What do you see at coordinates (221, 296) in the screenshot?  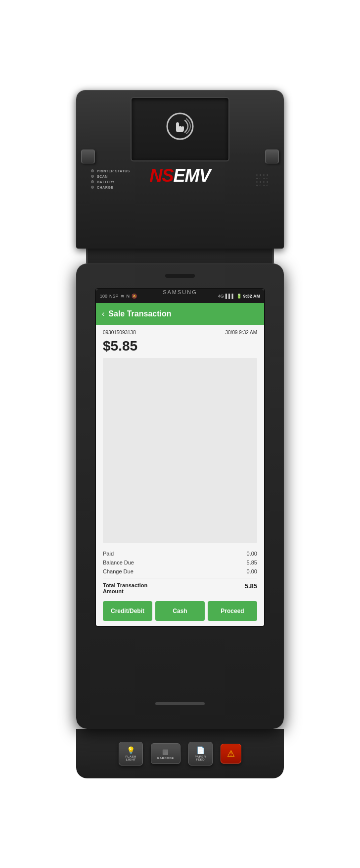 I see `network-icon: 4G` at bounding box center [221, 296].